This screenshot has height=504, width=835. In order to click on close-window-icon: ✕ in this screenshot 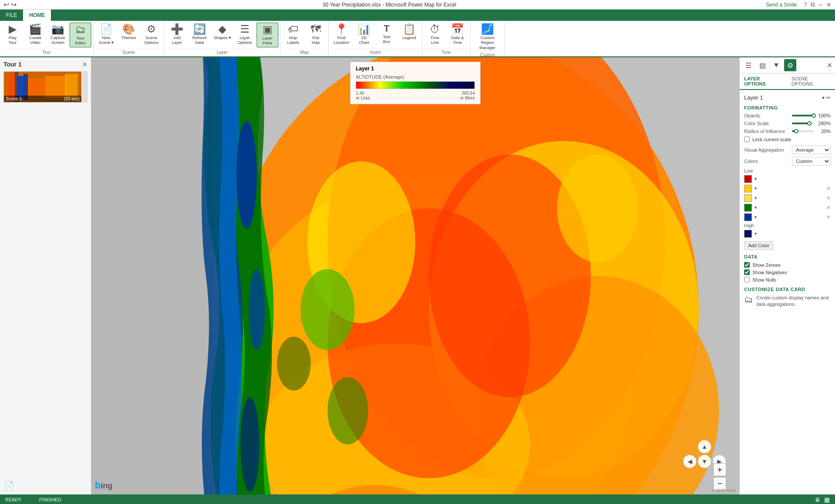, I will do `click(829, 5)`.